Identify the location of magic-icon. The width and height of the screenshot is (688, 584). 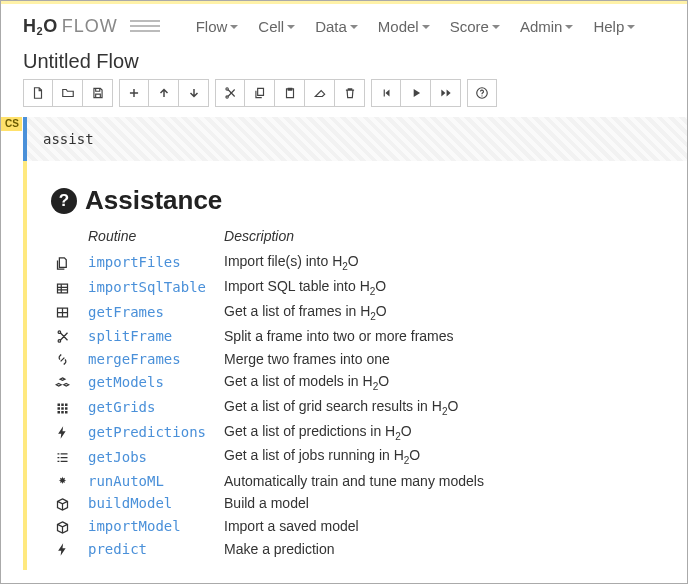
(72, 480).